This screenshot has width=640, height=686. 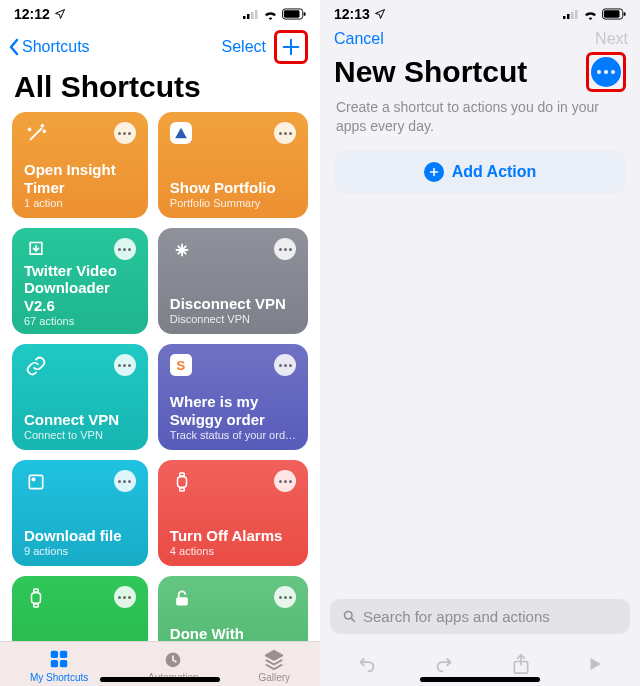 I want to click on add-shortcut-button, so click(x=291, y=47).